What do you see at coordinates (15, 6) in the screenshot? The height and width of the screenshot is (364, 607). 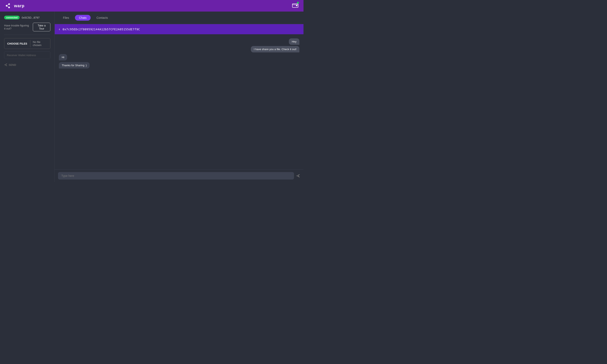 I see `logo: warp` at bounding box center [15, 6].